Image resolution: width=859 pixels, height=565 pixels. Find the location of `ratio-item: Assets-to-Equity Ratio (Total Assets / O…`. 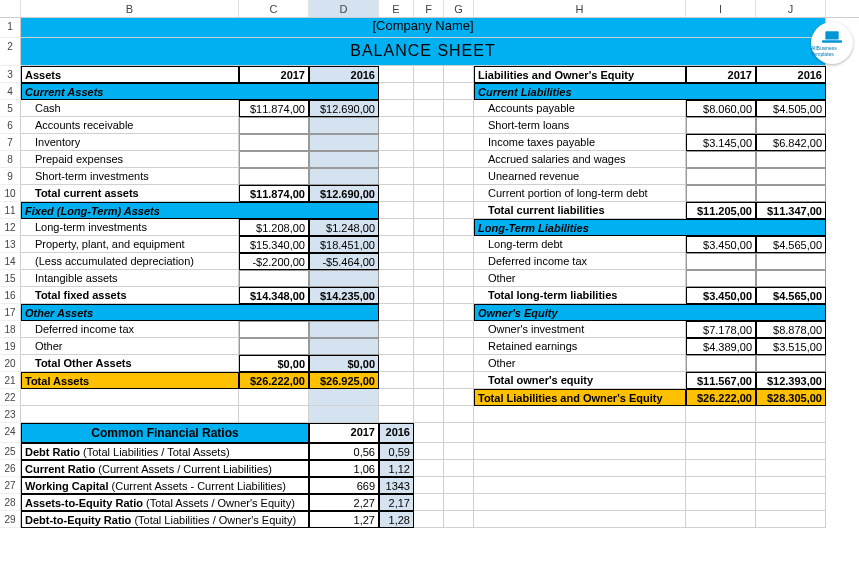

ratio-item: Assets-to-Equity Ratio (Total Assets / O… is located at coordinates (165, 502).